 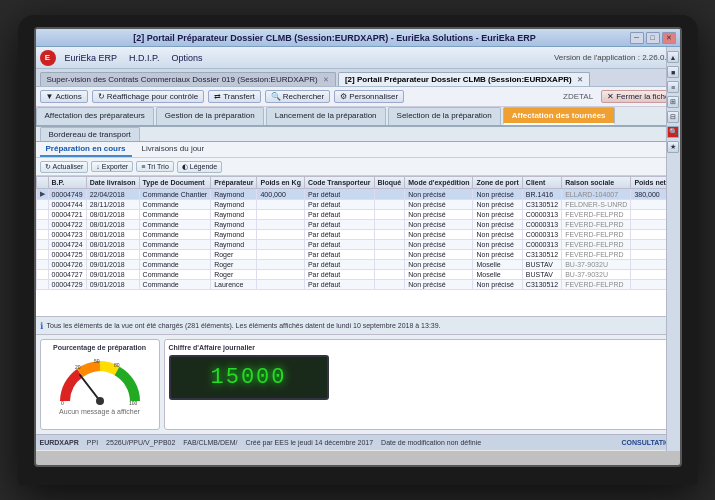 What do you see at coordinates (67, 255) in the screenshot?
I see `cell-bp: 00004725` at bounding box center [67, 255].